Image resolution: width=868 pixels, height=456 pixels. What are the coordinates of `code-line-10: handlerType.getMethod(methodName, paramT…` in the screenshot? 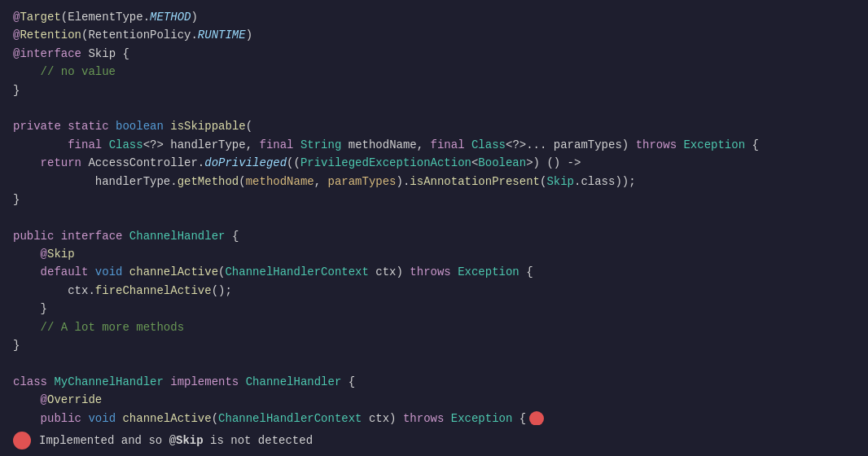 It's located at (434, 182).